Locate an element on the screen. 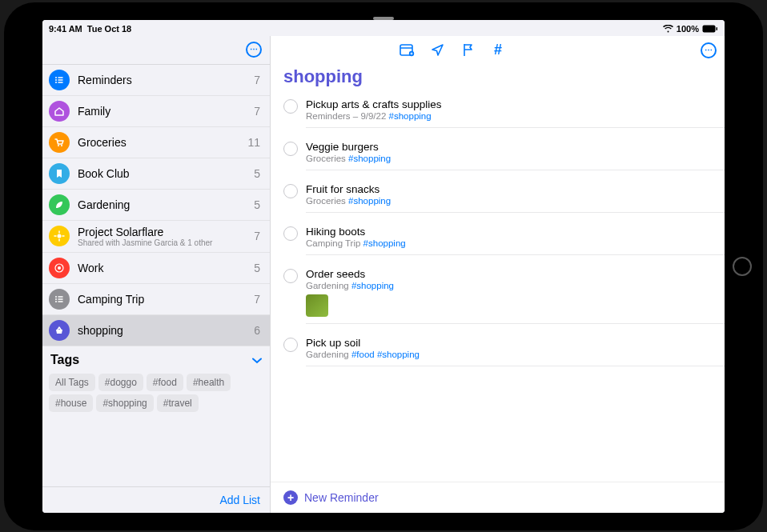  tags-header: Tags is located at coordinates (156, 360).